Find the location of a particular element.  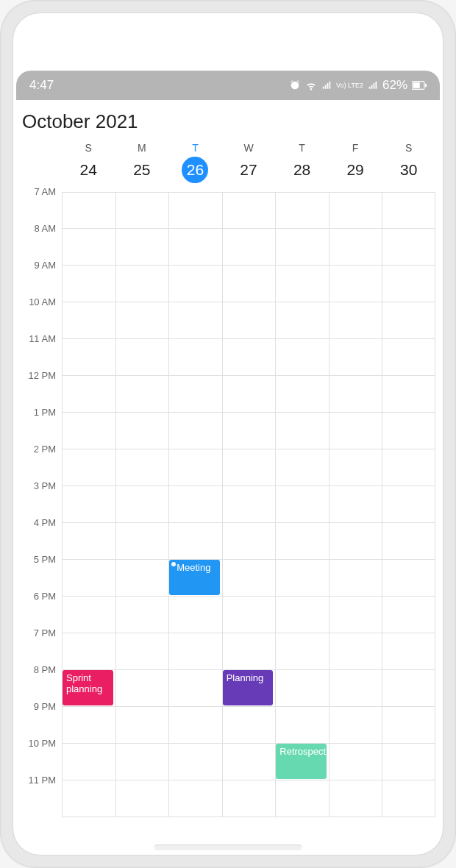

event-sprint-planning: Sprint planning is located at coordinates (88, 688).